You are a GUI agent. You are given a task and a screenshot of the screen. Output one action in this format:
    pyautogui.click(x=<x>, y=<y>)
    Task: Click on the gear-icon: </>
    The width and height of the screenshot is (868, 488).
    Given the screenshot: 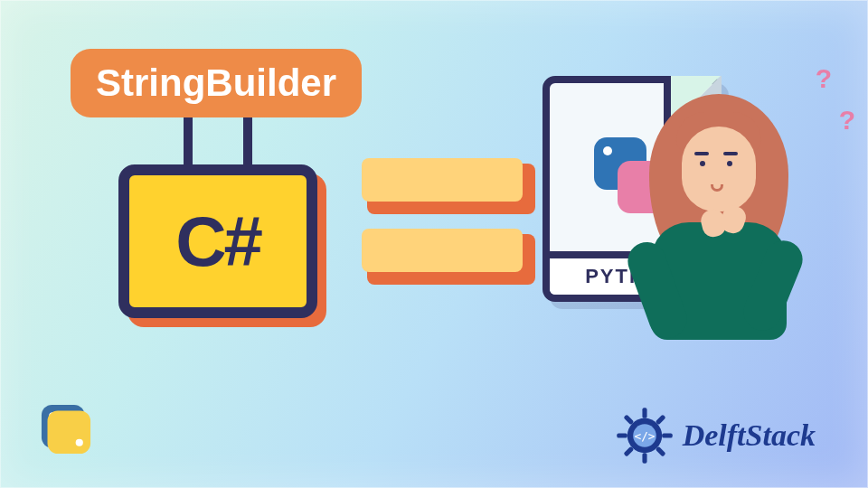 What is the action you would take?
    pyautogui.click(x=645, y=436)
    